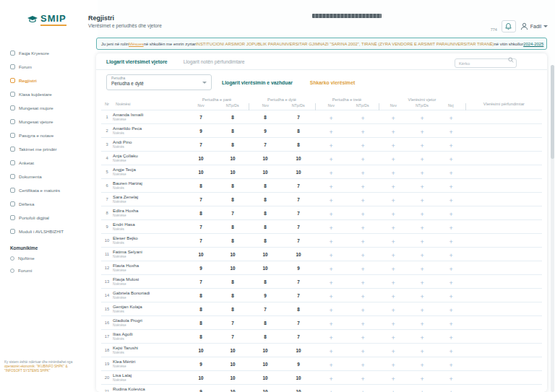  What do you see at coordinates (53, 191) in the screenshot?
I see `sidebar-item-certifikata-e-maturës: Certifikata e maturës` at bounding box center [53, 191].